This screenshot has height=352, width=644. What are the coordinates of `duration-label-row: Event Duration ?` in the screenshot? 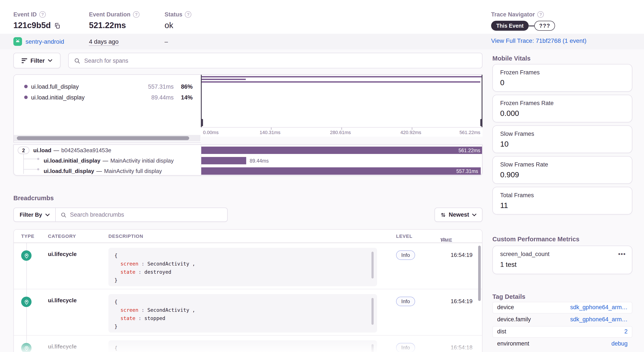 It's located at (114, 15).